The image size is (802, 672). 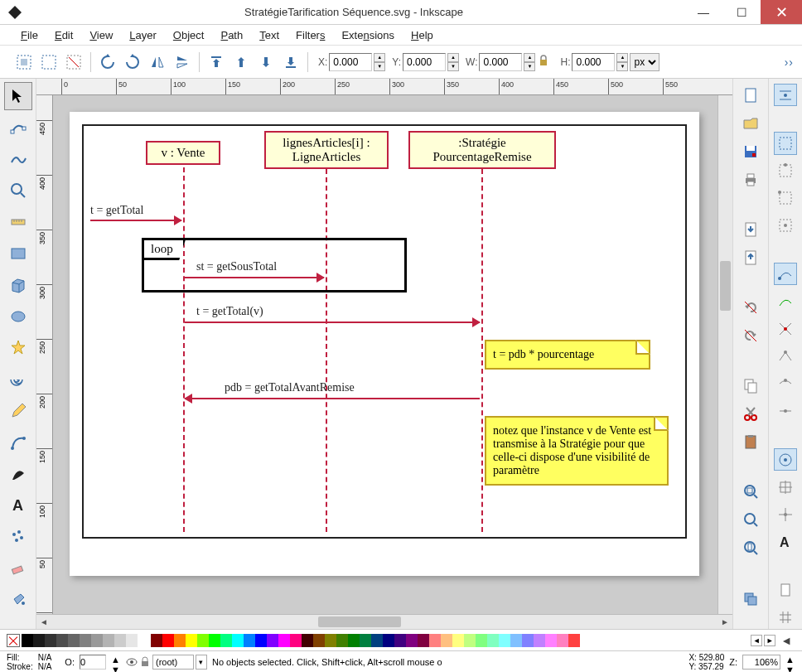 I want to click on snap-enable-icon, so click(x=785, y=94).